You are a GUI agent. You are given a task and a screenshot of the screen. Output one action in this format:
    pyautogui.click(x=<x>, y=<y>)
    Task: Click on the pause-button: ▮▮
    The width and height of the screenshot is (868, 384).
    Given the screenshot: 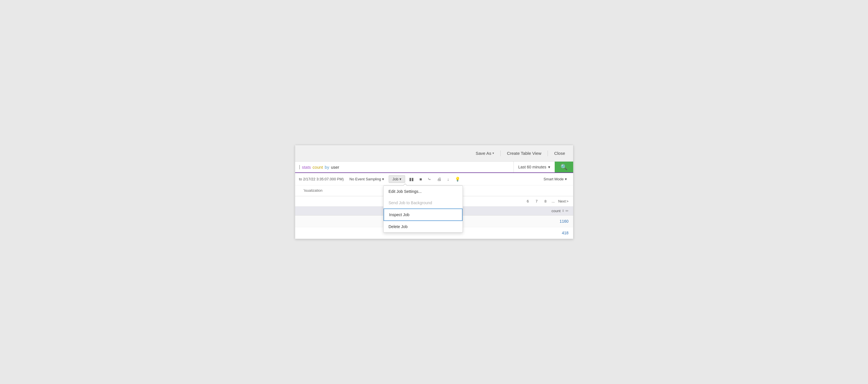 What is the action you would take?
    pyautogui.click(x=411, y=179)
    